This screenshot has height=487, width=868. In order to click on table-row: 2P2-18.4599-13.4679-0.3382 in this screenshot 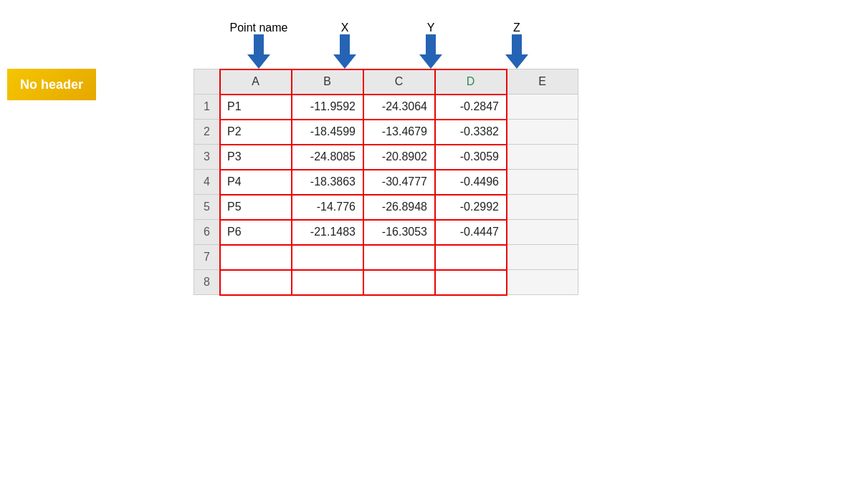, I will do `click(386, 132)`.